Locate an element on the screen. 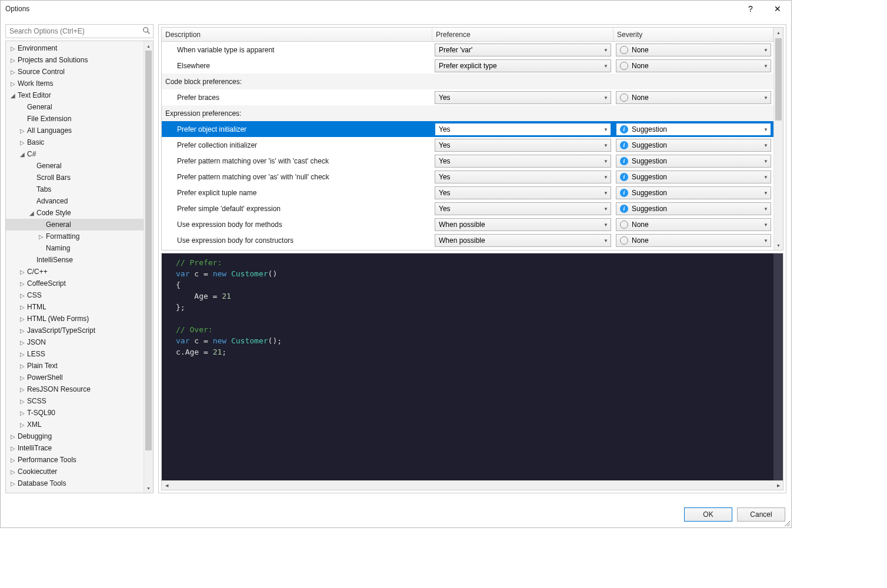  header-severity: Severity is located at coordinates (693, 34).